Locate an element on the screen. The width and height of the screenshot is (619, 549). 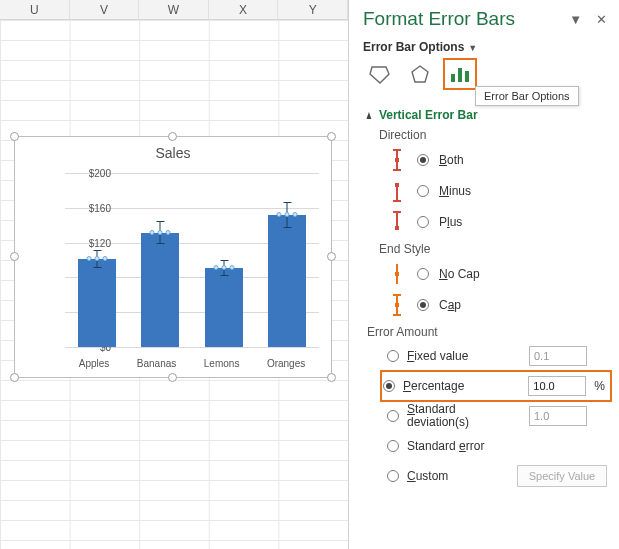
standard-deviation-option: Standard deviation(s) 1.0 is located at coordinates (497, 416).